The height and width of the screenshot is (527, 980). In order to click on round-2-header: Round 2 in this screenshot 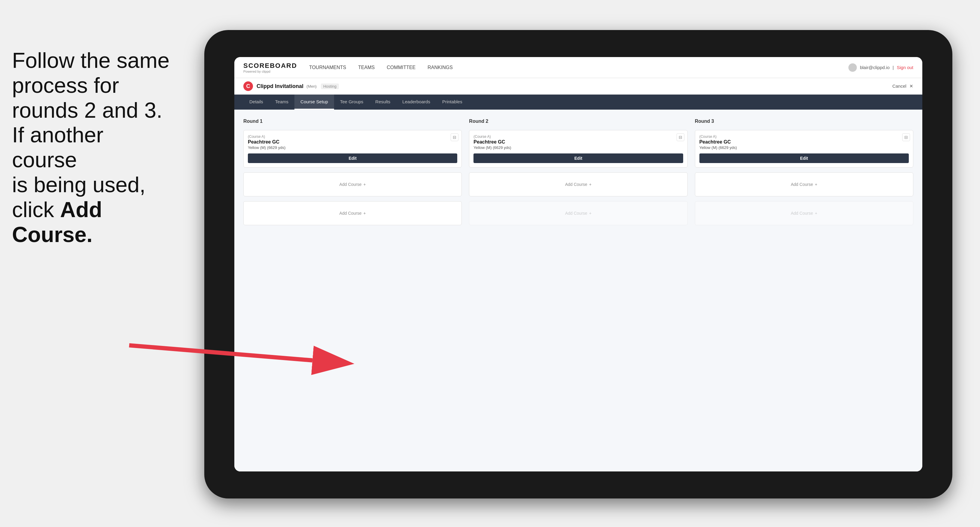, I will do `click(578, 121)`.